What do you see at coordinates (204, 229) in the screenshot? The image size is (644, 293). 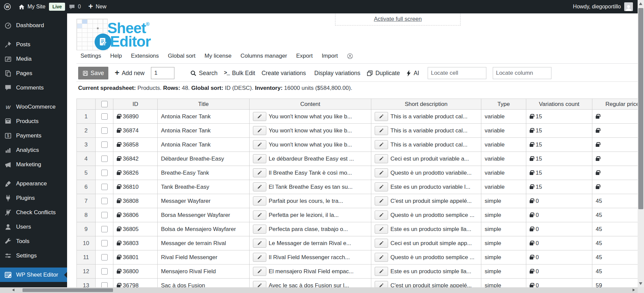 I see `cell-title: Bolsa de Mensajero Wayfarer` at bounding box center [204, 229].